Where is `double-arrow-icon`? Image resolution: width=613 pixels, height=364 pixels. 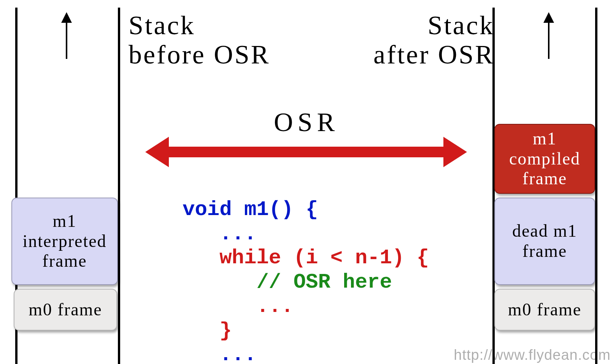
double-arrow-icon is located at coordinates (306, 152).